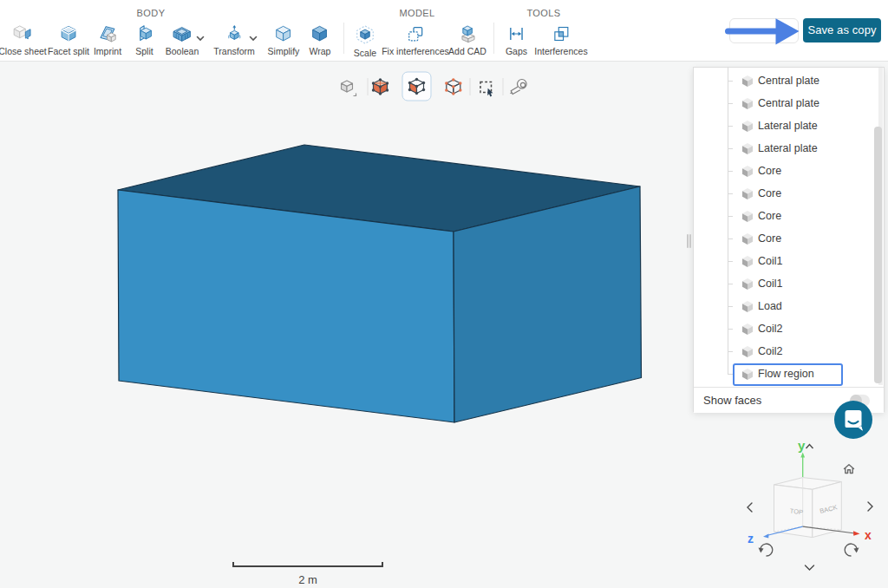 The image size is (888, 588). Describe the element at coordinates (751, 539) in the screenshot. I see `svg-text: z` at that location.